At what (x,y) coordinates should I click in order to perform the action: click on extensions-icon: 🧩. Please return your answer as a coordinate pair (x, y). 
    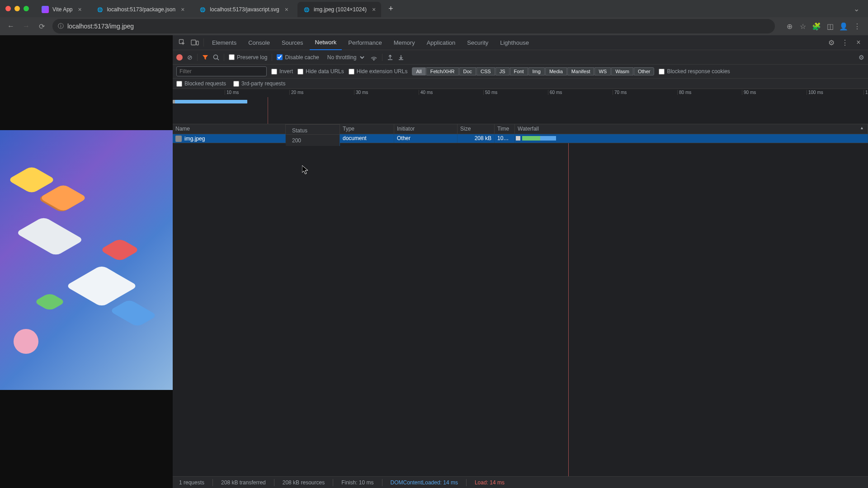
    Looking at the image, I should click on (816, 26).